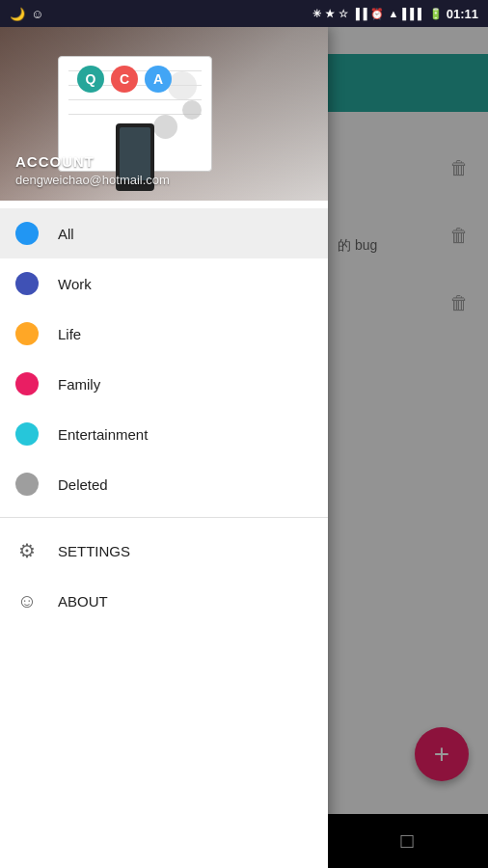 Image resolution: width=488 pixels, height=868 pixels. Describe the element at coordinates (413, 14) in the screenshot. I see `signal-bars-icon: ▌▌▌` at that location.